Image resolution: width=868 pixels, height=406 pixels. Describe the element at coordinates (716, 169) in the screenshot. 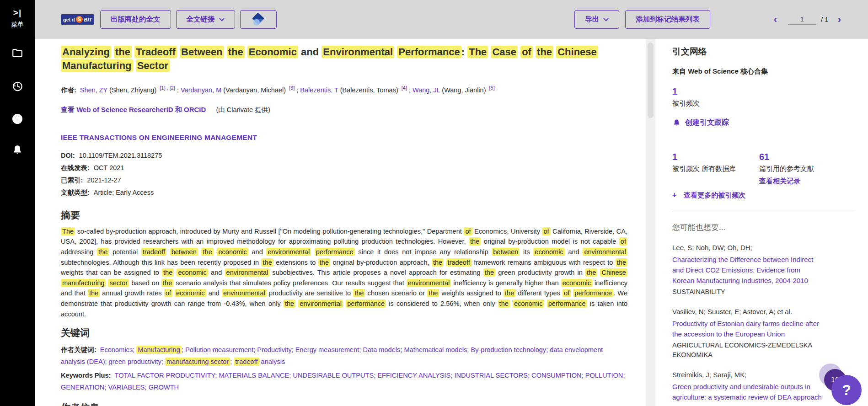

I see `all-databases-stat: 1 被引频次 所有数据库` at that location.